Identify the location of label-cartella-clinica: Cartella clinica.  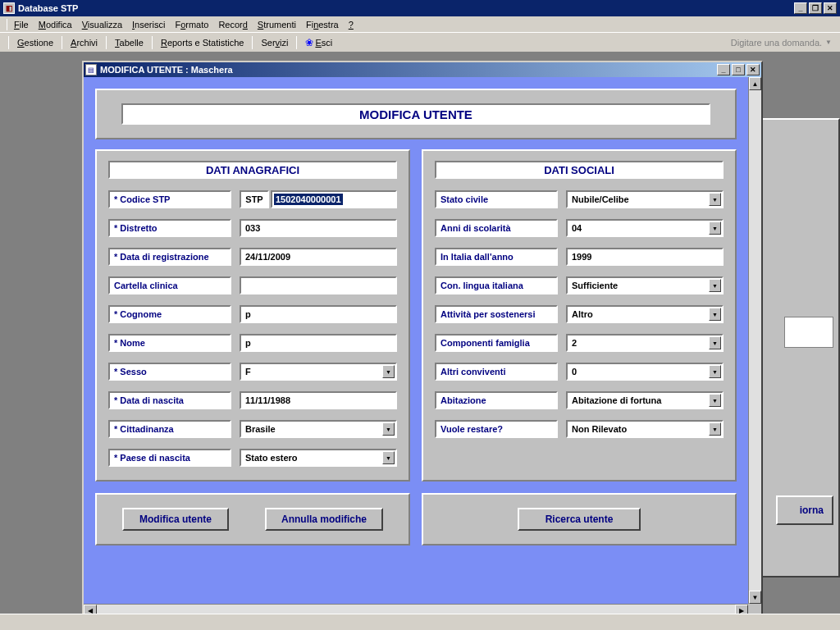
(170, 285).